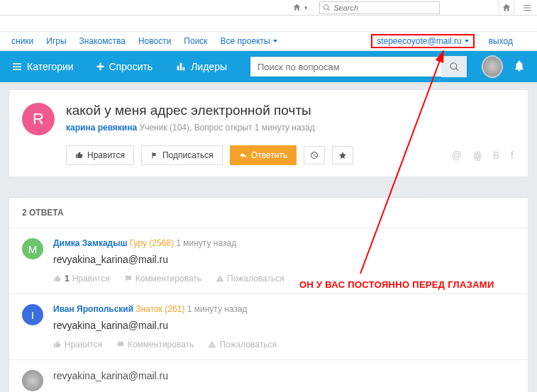 The width and height of the screenshot is (537, 392). What do you see at coordinates (101, 128) in the screenshot?
I see `asker-name: карина ревякина` at bounding box center [101, 128].